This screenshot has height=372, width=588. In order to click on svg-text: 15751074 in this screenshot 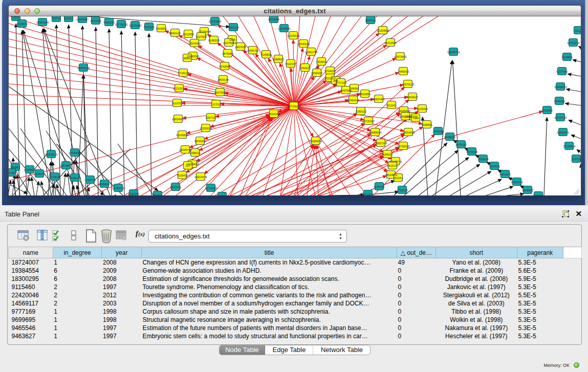, I will do `click(574, 43)`.